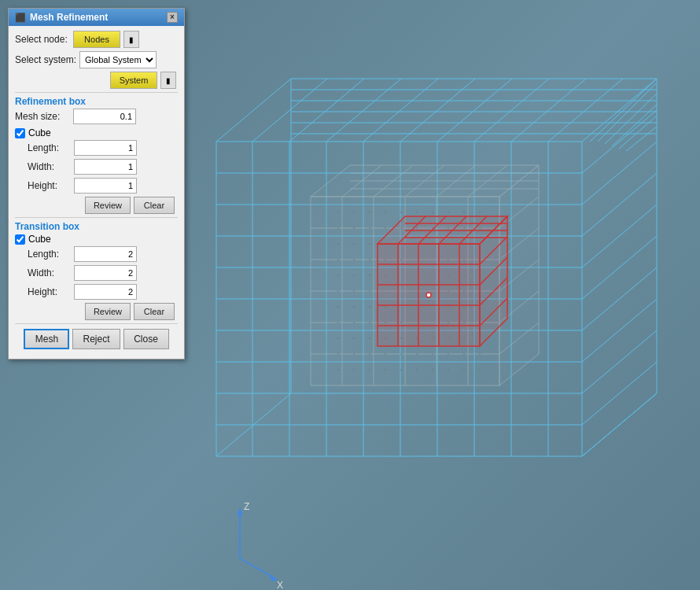  I want to click on mesh-size-label: Mesh size:, so click(42, 116).